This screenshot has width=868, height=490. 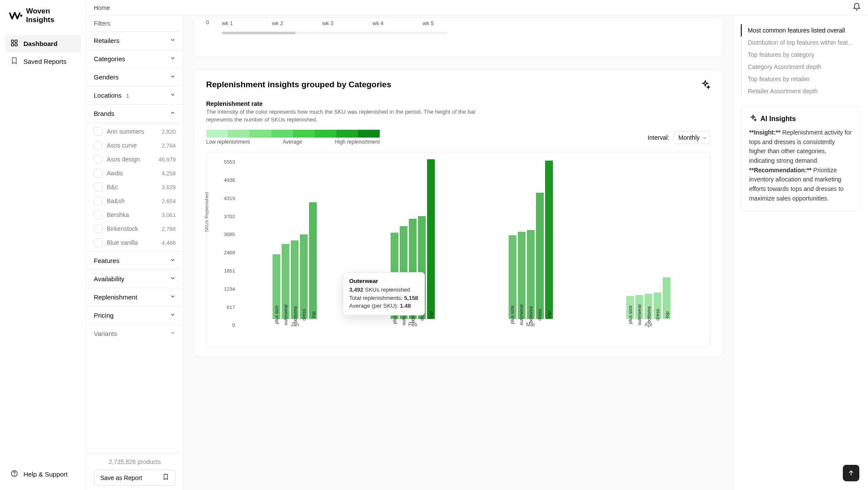 I want to click on bar-label: dress, so click(x=304, y=315).